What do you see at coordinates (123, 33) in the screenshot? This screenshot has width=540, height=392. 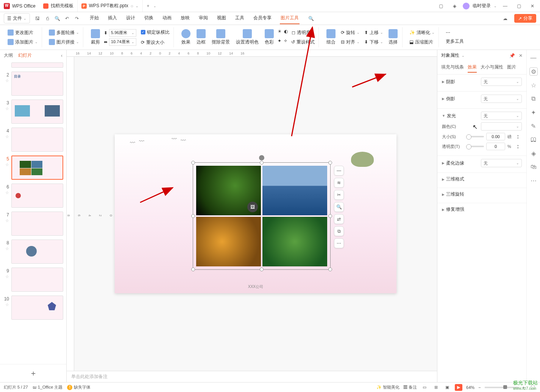 I see `height-input: 5.96厘米⌄` at bounding box center [123, 33].